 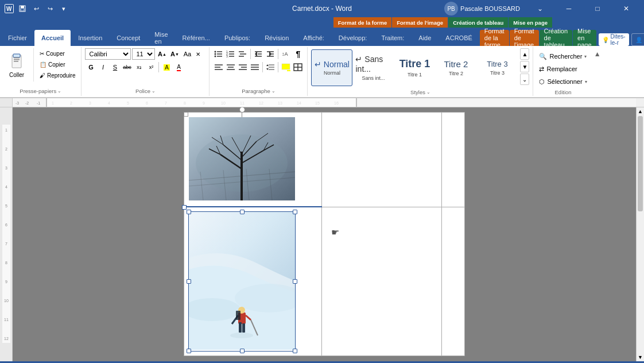 What do you see at coordinates (393, 38) in the screenshot?
I see `tab-traitement: Traitem:` at bounding box center [393, 38].